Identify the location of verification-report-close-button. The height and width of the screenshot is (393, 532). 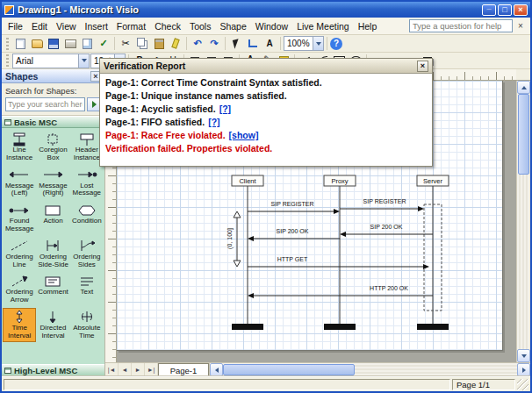
(423, 67).